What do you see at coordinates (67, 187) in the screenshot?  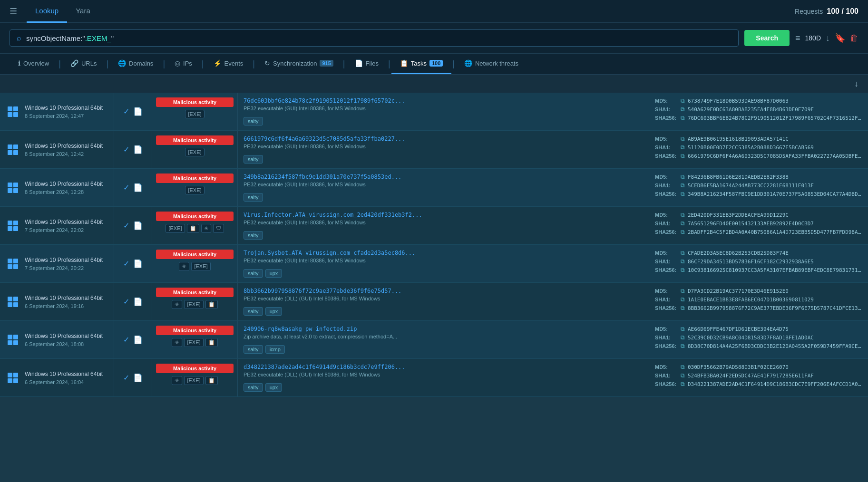 I see `machine-info: Windows 10 Professional 64bit 8 Septembe…` at bounding box center [67, 187].